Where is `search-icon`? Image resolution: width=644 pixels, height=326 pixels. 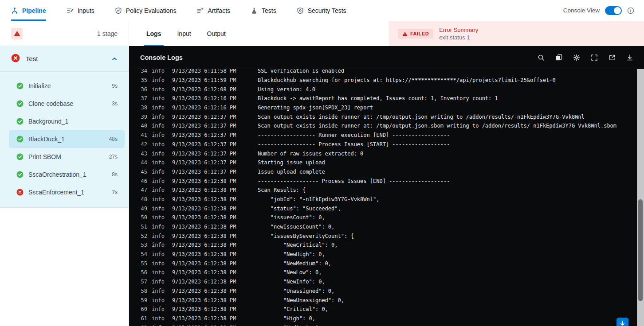
search-icon is located at coordinates (541, 58).